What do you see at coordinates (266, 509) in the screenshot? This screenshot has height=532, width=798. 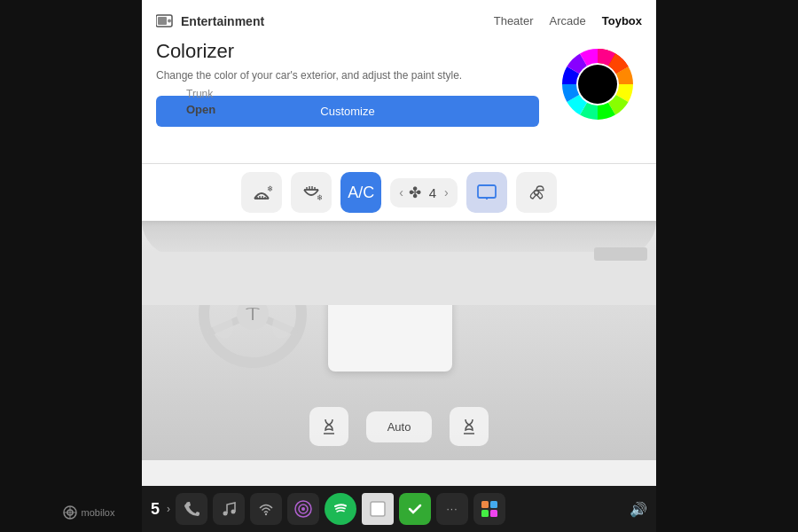 I see `wifi-taskbar-button` at bounding box center [266, 509].